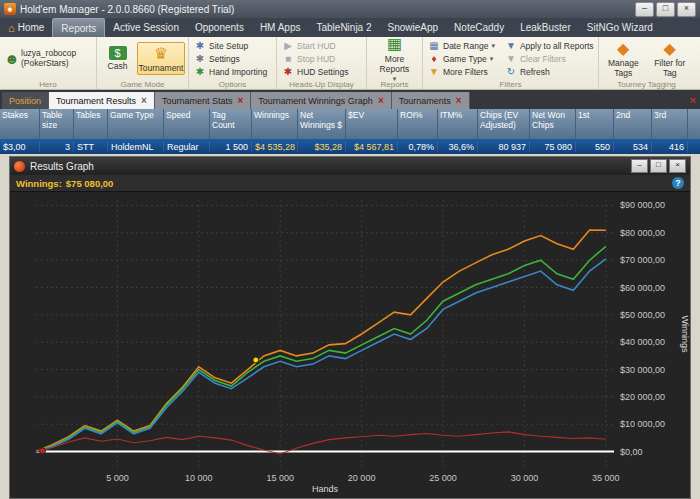 The image size is (700, 499). I want to click on column-header-chips-ev-adjusted: Chips (EV Adjusted), so click(504, 124).